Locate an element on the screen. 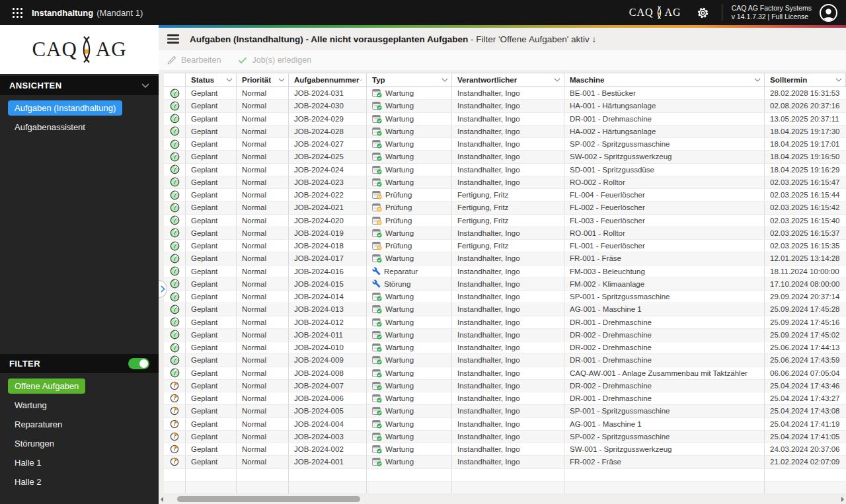 The height and width of the screenshot is (504, 846). table-row: GeplantNormalJOB-2024-005 WartungInstand… is located at coordinates (505, 411).